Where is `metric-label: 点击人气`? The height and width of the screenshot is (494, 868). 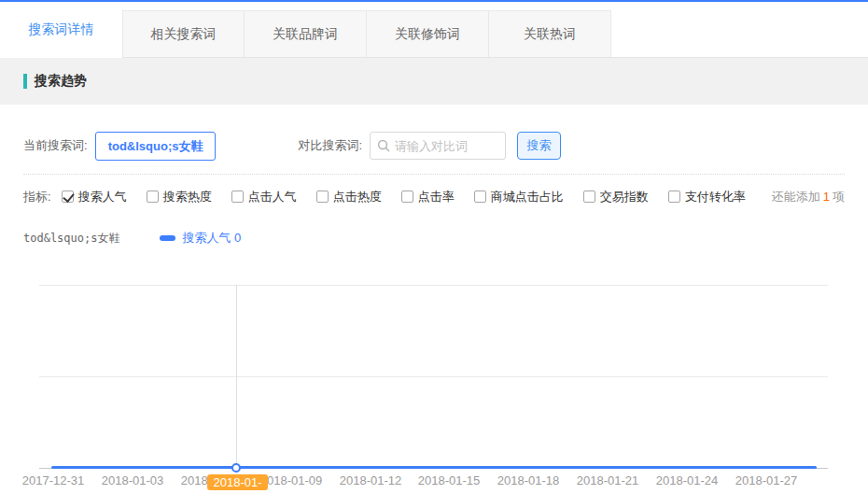
metric-label: 点击人气 is located at coordinates (273, 197).